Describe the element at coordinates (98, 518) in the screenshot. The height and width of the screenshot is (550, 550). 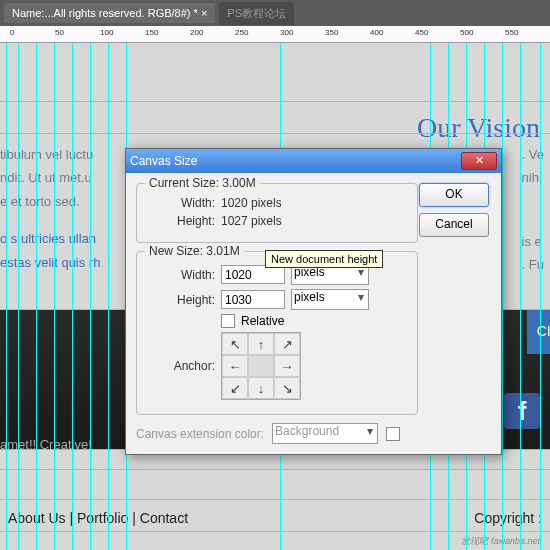
I see `footer-links: About Us | Portfolio | Contact` at that location.